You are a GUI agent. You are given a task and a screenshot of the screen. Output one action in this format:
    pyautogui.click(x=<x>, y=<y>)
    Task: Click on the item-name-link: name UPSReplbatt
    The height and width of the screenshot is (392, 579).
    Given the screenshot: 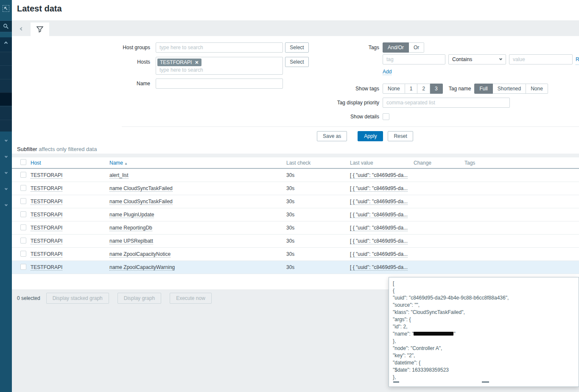 What is the action you would take?
    pyautogui.click(x=131, y=241)
    